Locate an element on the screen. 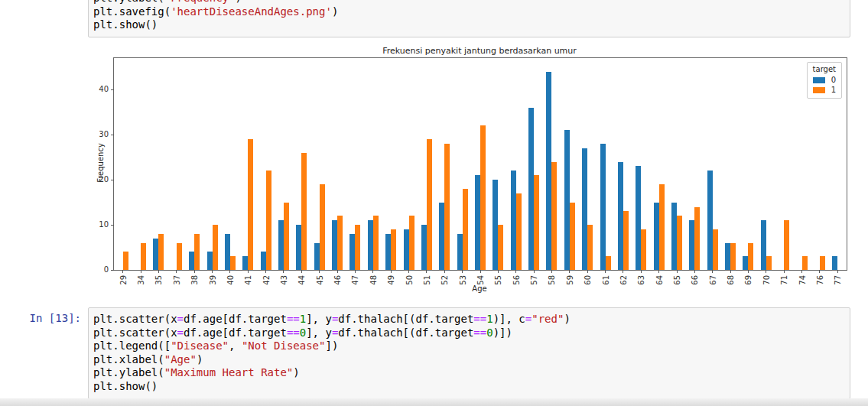 Image resolution: width=868 pixels, height=406 pixels. legend-title: target is located at coordinates (824, 69).